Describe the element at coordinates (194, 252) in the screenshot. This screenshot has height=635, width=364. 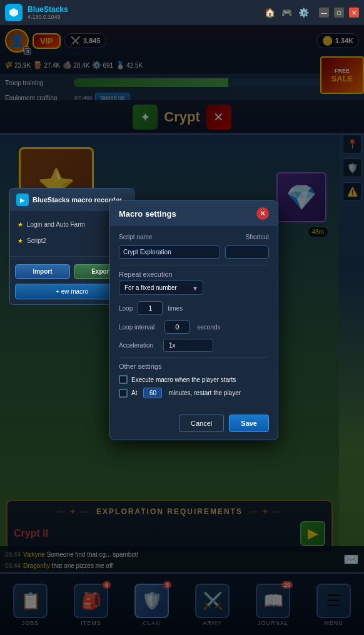
I see `script-name-shortcut-inputs` at that location.